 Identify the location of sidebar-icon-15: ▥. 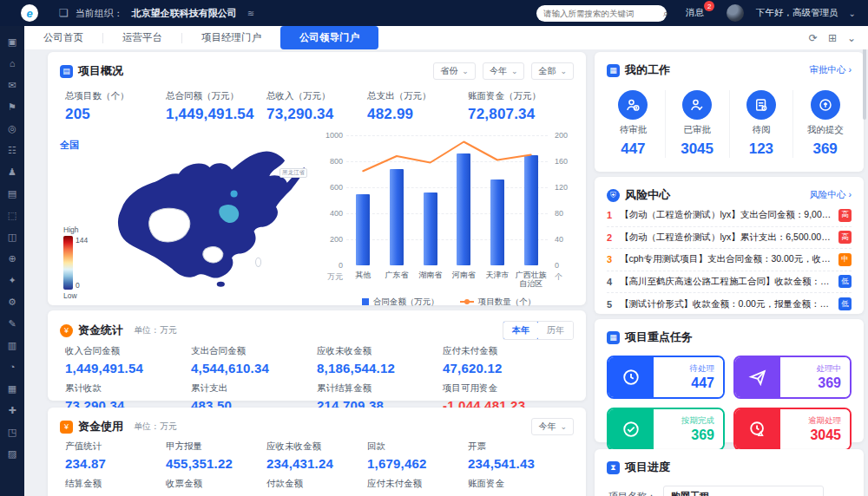
(12, 345).